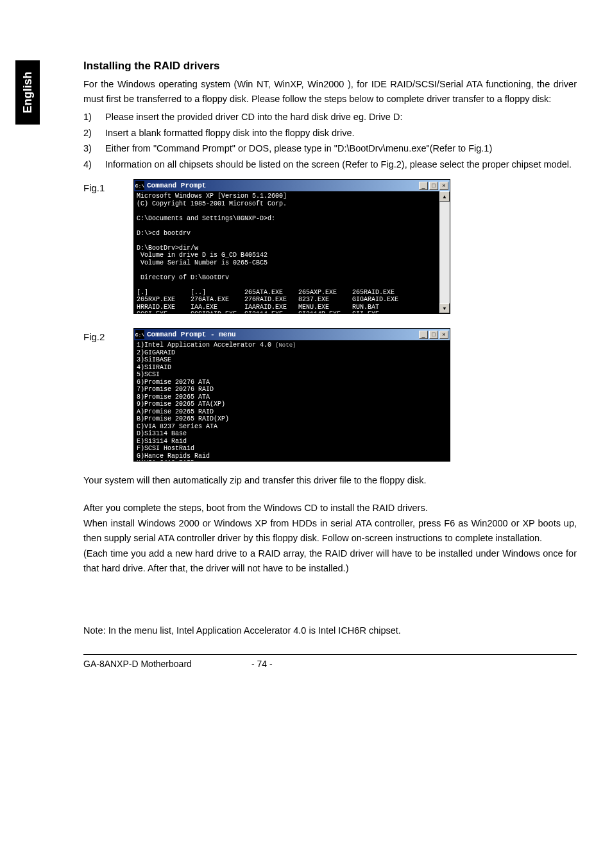 The width and height of the screenshot is (612, 868). Describe the element at coordinates (330, 480) in the screenshot. I see `after-p1: Your system will then automatically zip …` at that location.